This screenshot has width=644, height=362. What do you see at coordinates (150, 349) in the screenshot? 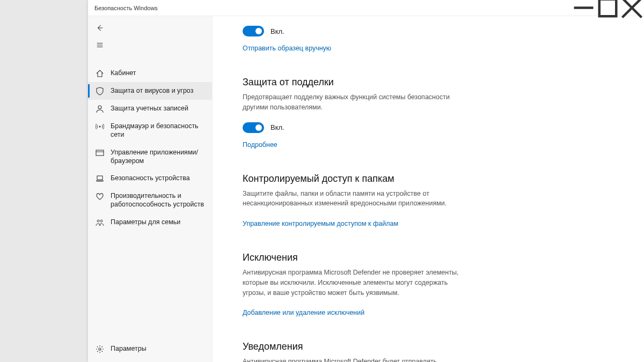
I see `sidebar-item-settings: Параметры` at bounding box center [150, 349].